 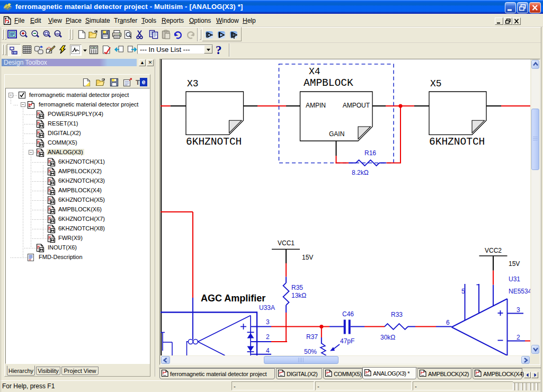 I want to click on svg-text: 30kΩ, so click(x=388, y=337).